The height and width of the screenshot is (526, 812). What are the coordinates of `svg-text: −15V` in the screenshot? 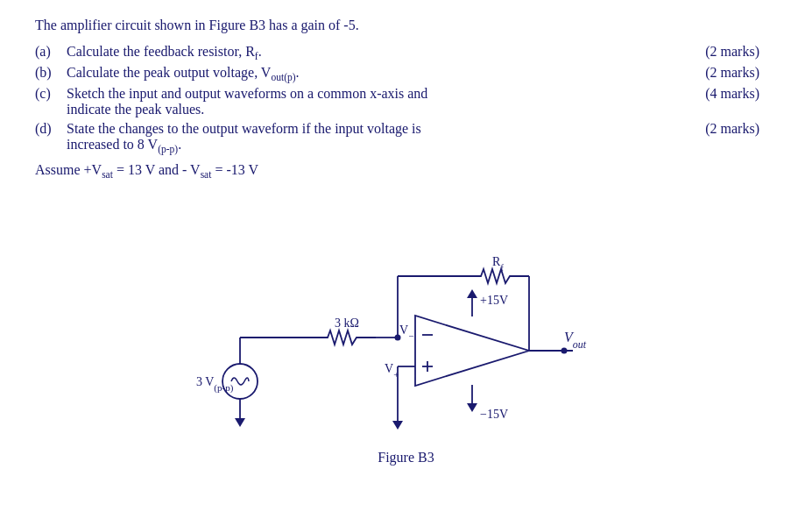 It's located at (494, 414).